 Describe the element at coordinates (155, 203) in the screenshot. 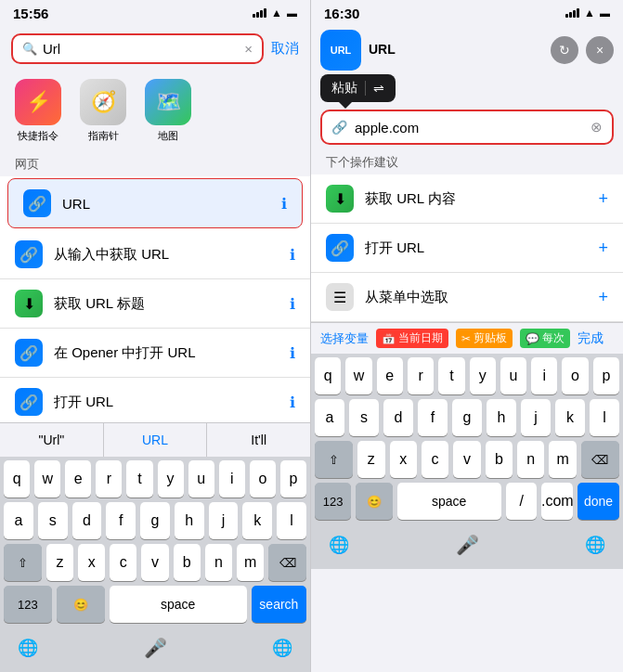

I see `result-item-url: 🔗 URL ℹ` at that location.